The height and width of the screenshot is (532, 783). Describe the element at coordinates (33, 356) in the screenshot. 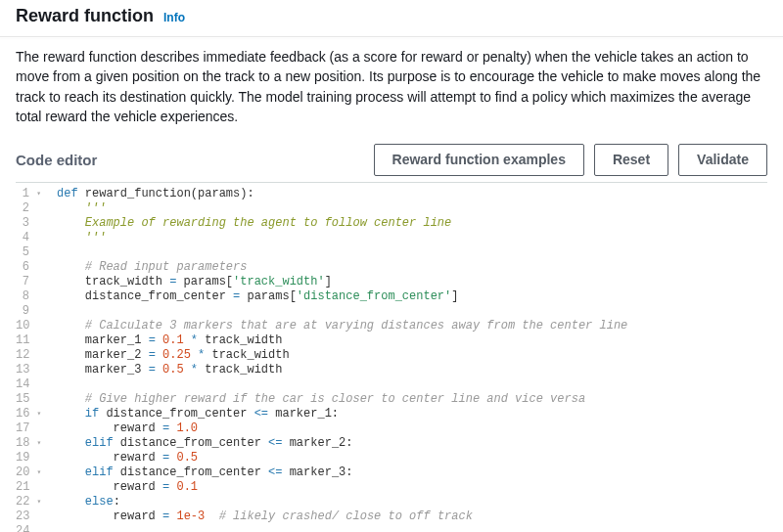

I see `gutter-line: 12` at that location.